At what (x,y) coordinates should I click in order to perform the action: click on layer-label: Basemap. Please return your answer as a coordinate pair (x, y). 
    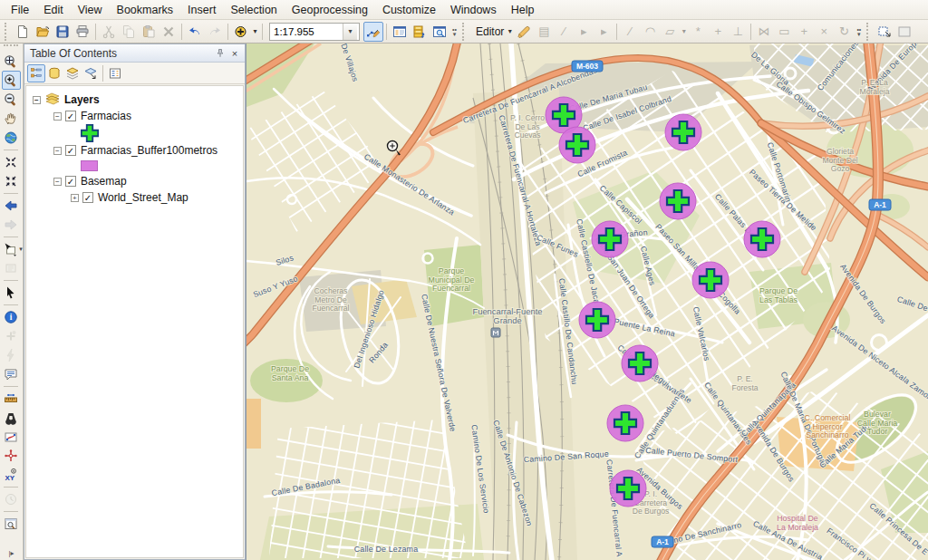
    Looking at the image, I should click on (103, 181).